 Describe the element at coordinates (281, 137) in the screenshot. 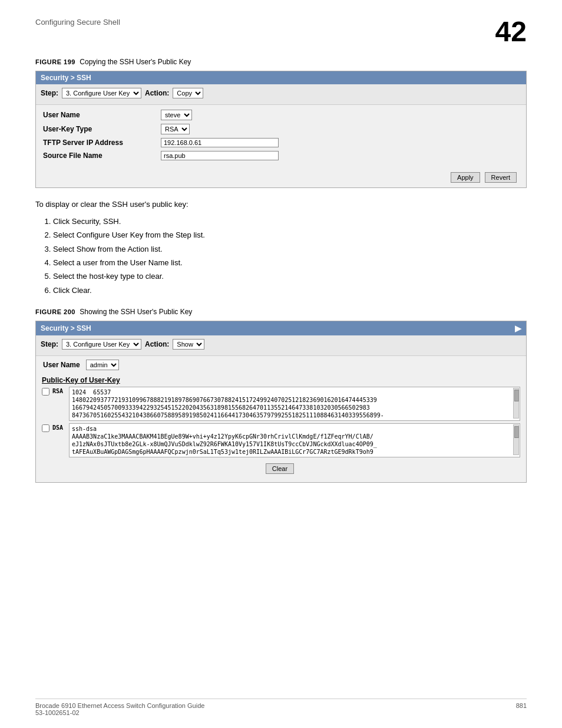

I see `figure199-fields: User Name steve User-Key Type RSA TFTP S…` at that location.